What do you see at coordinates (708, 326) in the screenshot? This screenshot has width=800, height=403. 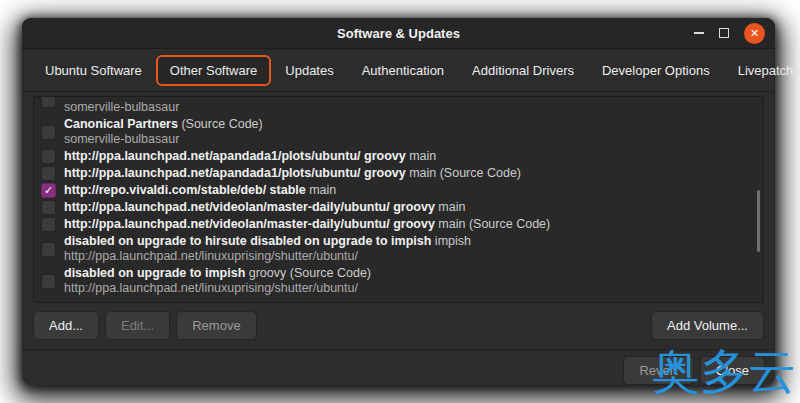 I see `add-volume-button: Add Volume...` at bounding box center [708, 326].